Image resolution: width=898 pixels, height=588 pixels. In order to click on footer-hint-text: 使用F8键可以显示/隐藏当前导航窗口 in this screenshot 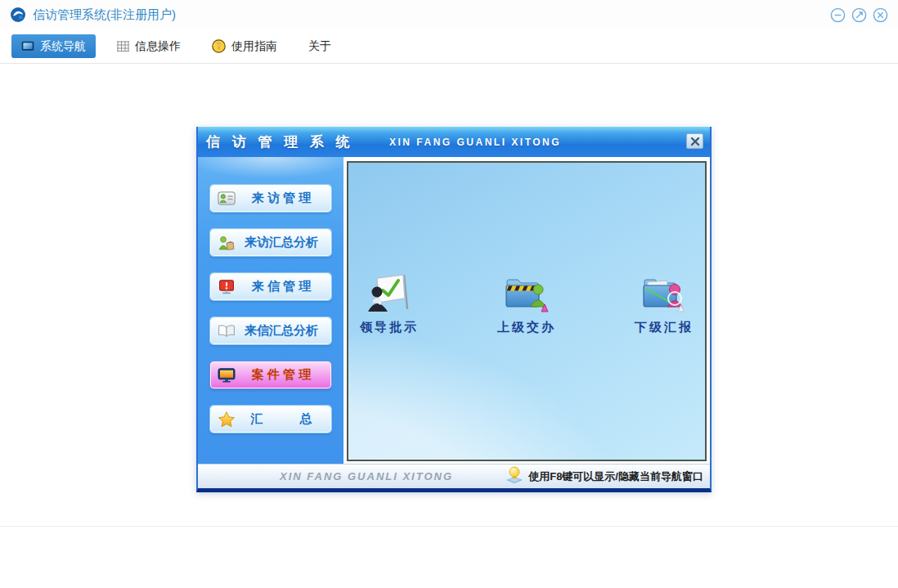, I will do `click(616, 477)`.